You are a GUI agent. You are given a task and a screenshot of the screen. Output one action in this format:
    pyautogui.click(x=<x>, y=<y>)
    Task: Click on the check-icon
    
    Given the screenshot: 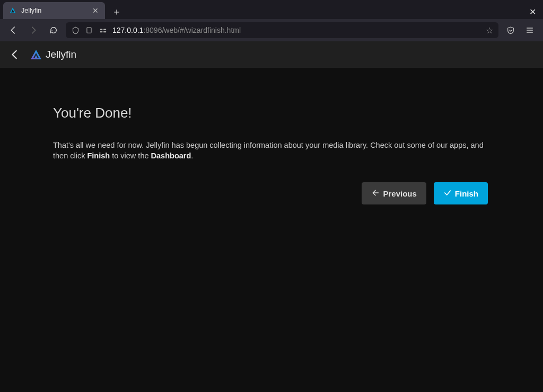 What is the action you would take?
    pyautogui.click(x=448, y=194)
    